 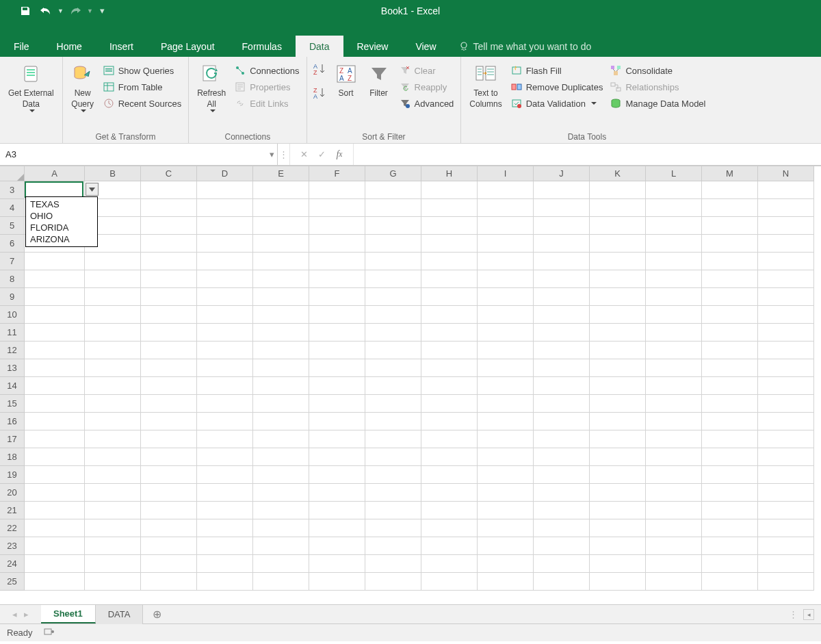 I want to click on recent-sources-button: Recent Sources, so click(x=142, y=103).